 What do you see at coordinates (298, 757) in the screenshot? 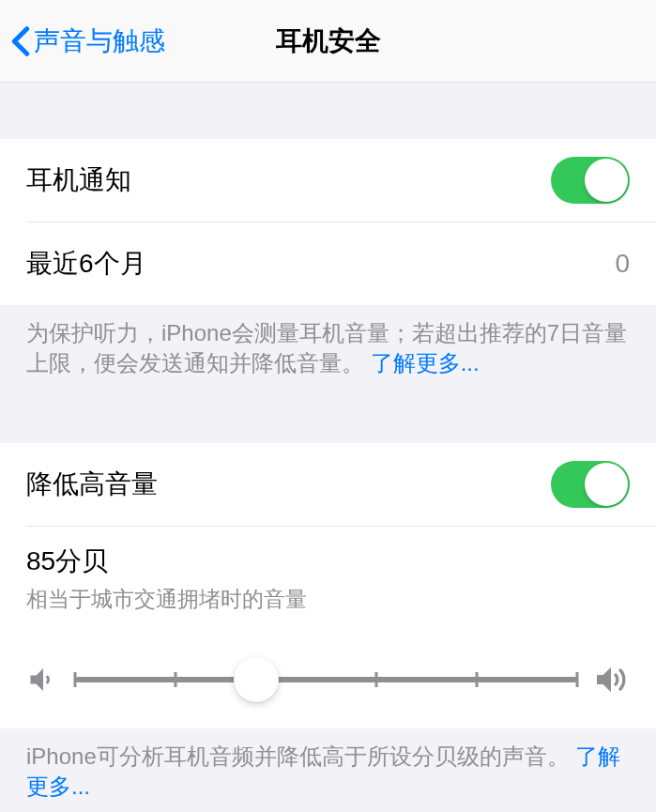
I see `footer-text: iPhone可分析耳机音频并降低高于所设分贝级的声音。` at bounding box center [298, 757].